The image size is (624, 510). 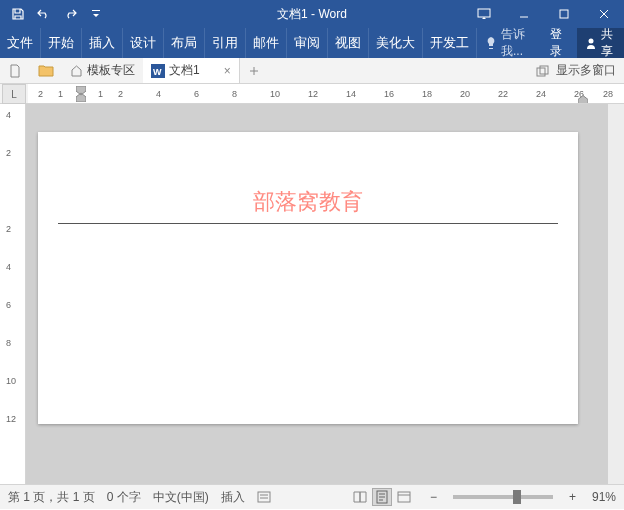 What do you see at coordinates (228, 71) in the screenshot?
I see `tab-close-button: ×` at bounding box center [228, 71].